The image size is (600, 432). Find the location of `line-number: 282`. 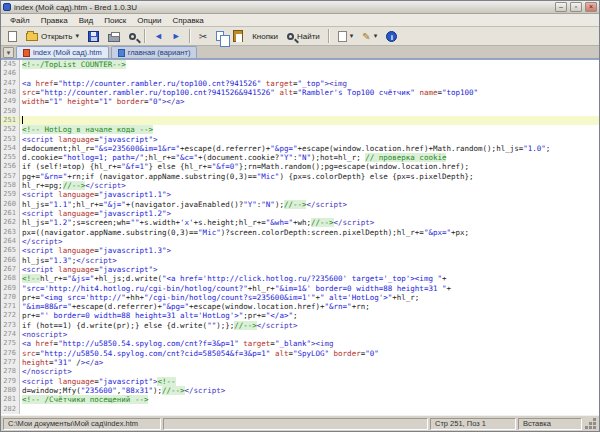

line-number: 282 is located at coordinates (10, 410).